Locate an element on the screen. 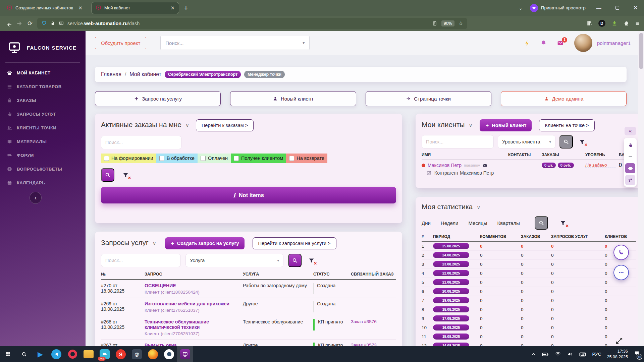 The image size is (644, 362). reload-icon: ⟳ is located at coordinates (30, 23).